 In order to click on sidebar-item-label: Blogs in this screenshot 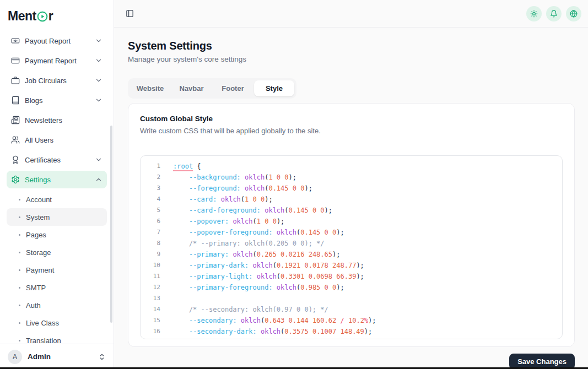, I will do `click(34, 100)`.